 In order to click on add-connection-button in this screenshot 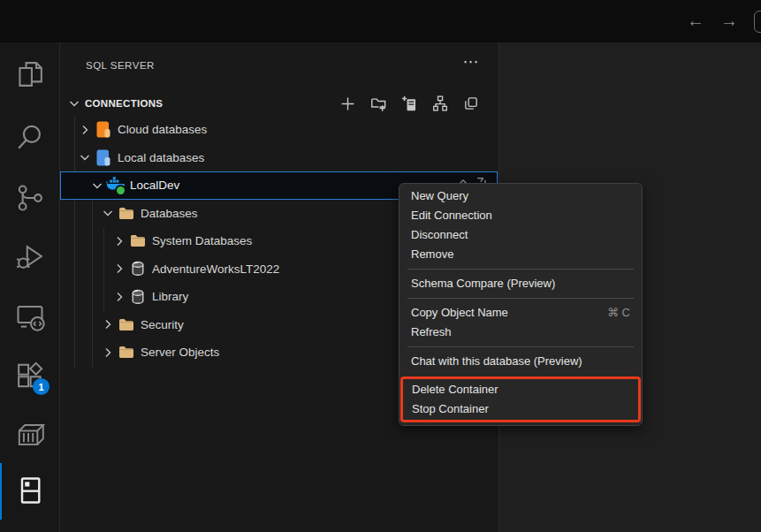, I will do `click(347, 103)`.